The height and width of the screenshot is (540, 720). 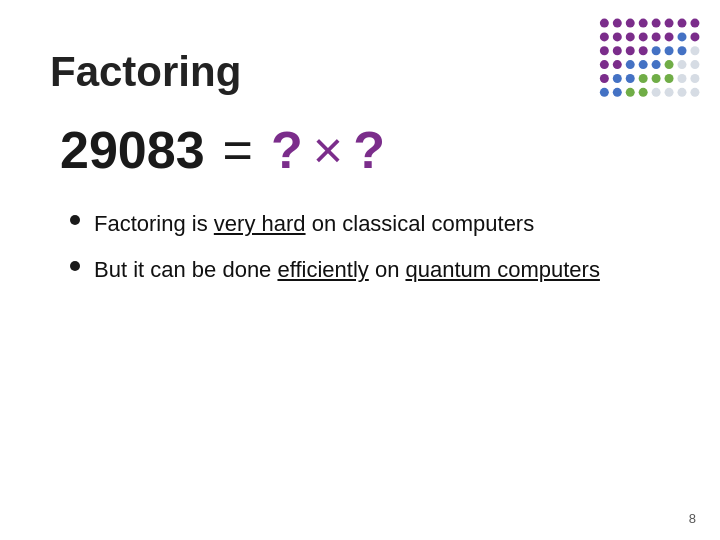 I want to click on equation-row: 29083 = ? × ?, so click(x=365, y=150).